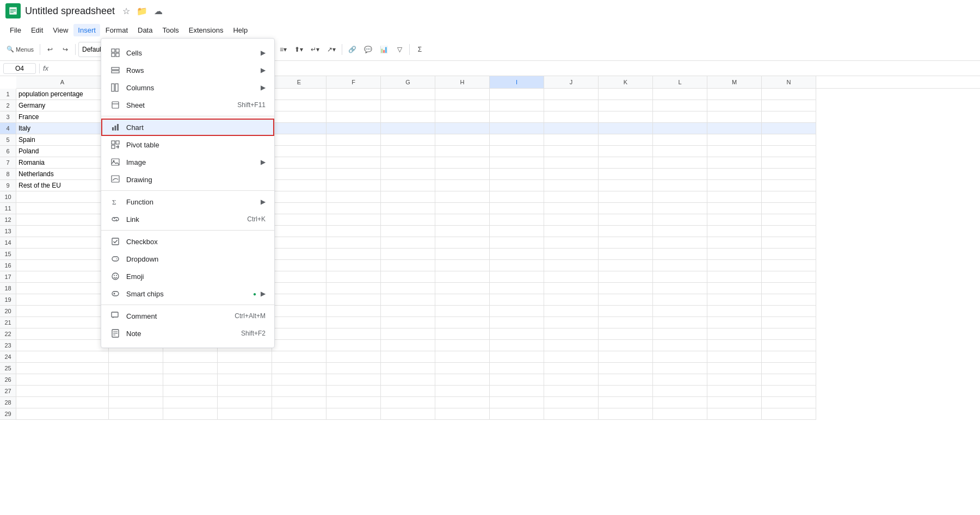  I want to click on comment-button: 💬, so click(368, 49).